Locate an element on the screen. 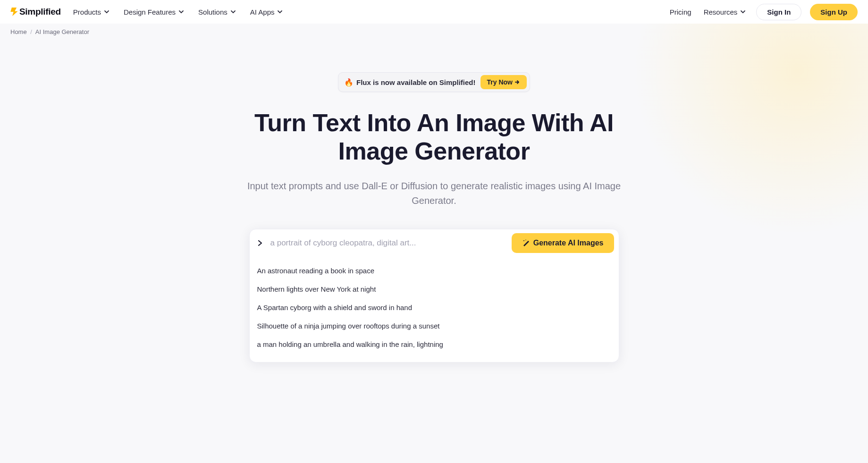  page-headline: Turn Text Into An Image With AI Image Ge… is located at coordinates (434, 137).